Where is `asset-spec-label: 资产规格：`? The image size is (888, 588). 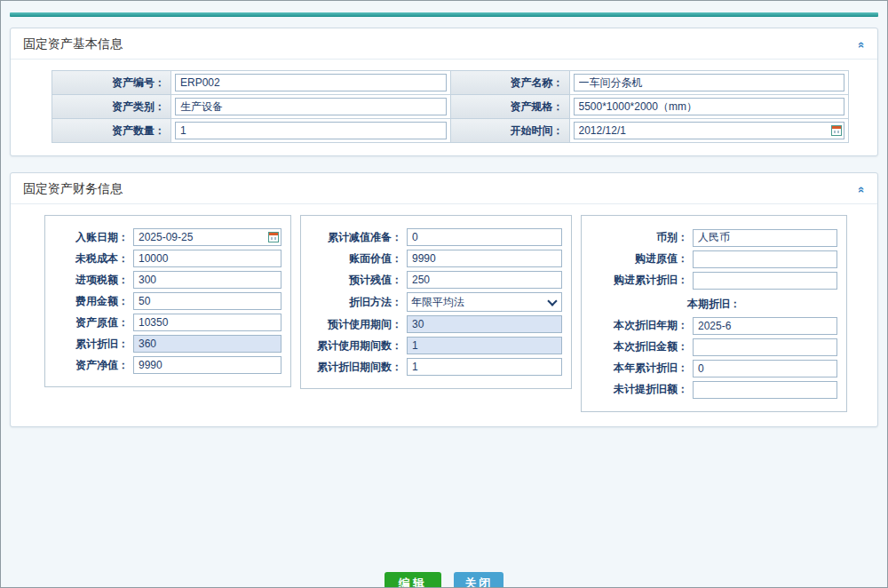 asset-spec-label: 资产规格： is located at coordinates (510, 107).